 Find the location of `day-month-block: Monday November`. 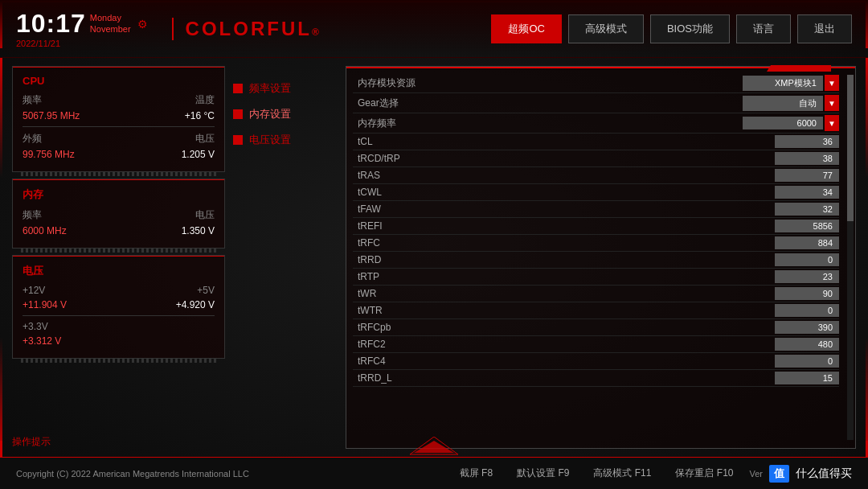

day-month-block: Monday November is located at coordinates (111, 23).